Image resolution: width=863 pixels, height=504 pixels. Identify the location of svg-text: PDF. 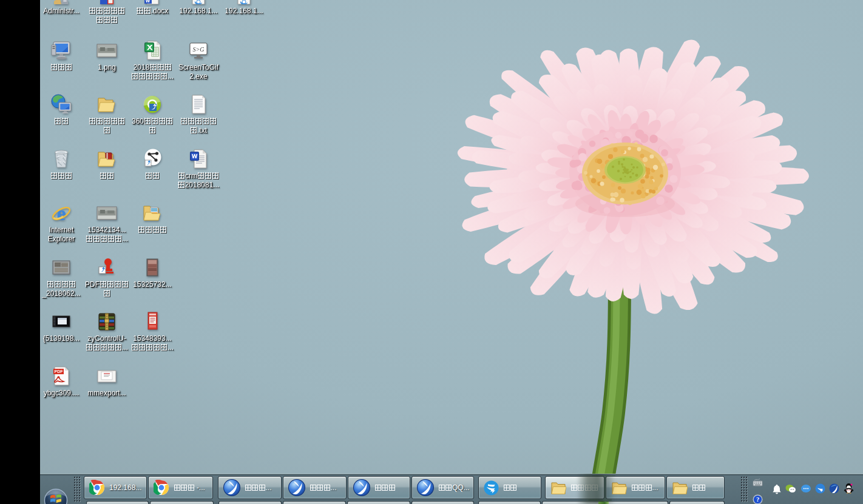
(59, 371).